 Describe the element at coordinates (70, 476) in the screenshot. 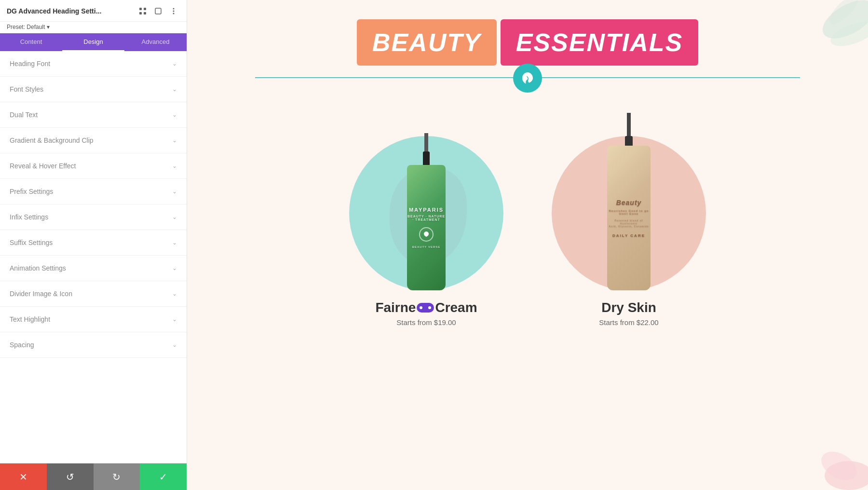

I see `undo-button: ↺` at that location.